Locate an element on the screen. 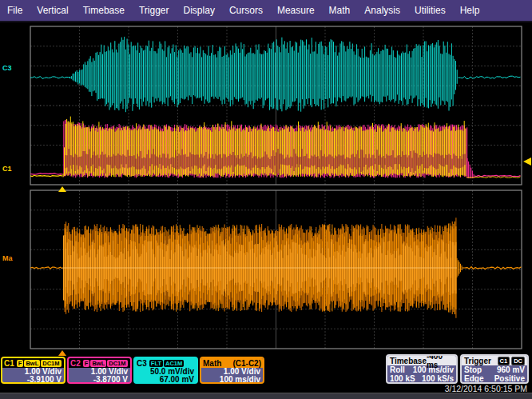 The height and width of the screenshot is (399, 532). trigger-level-marker-icon is located at coordinates (527, 162).